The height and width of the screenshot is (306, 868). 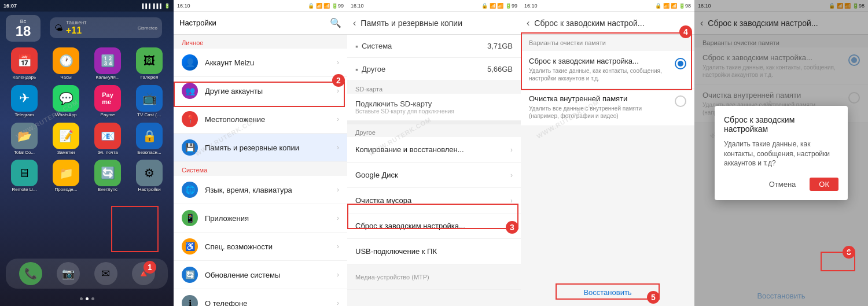 What do you see at coordinates (434, 87) in the screenshot?
I see `sd-header: SD-карта` at bounding box center [434, 87].